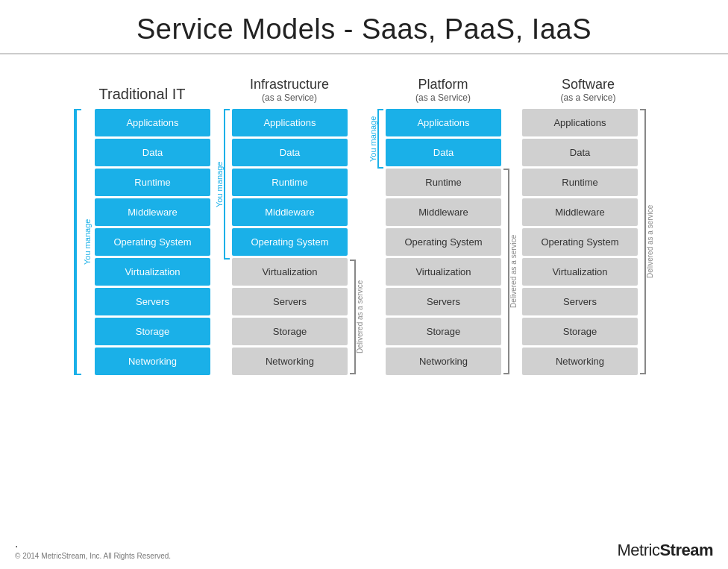 The image size is (728, 569). What do you see at coordinates (289, 182) in the screenshot?
I see `stack-item-infra-runtime: Runtime` at bounding box center [289, 182].